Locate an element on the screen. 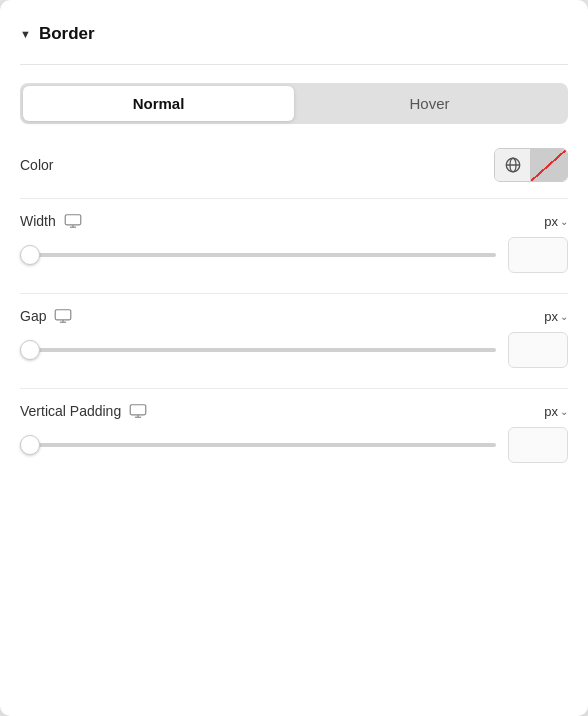  width-section: Width px ⌄ is located at coordinates (294, 243).